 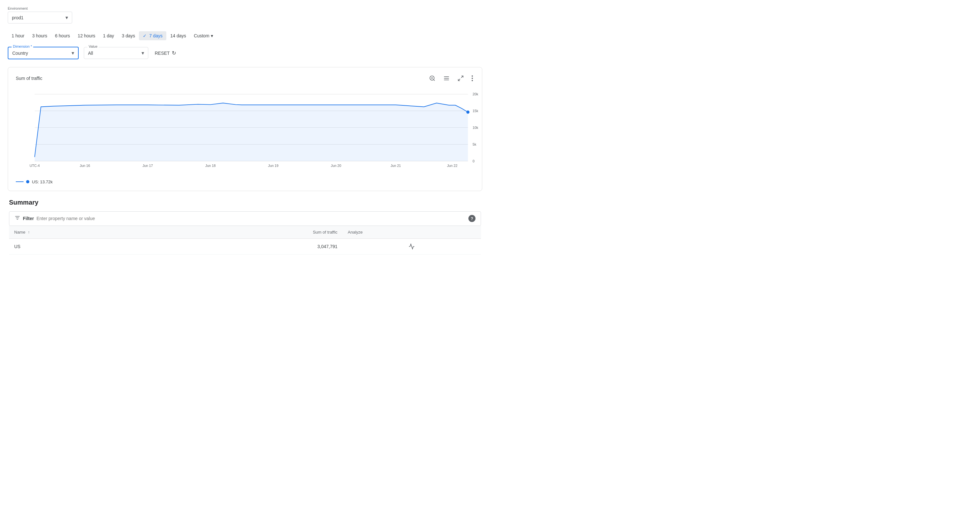 I want to click on reset-label: RESET, so click(x=162, y=53).